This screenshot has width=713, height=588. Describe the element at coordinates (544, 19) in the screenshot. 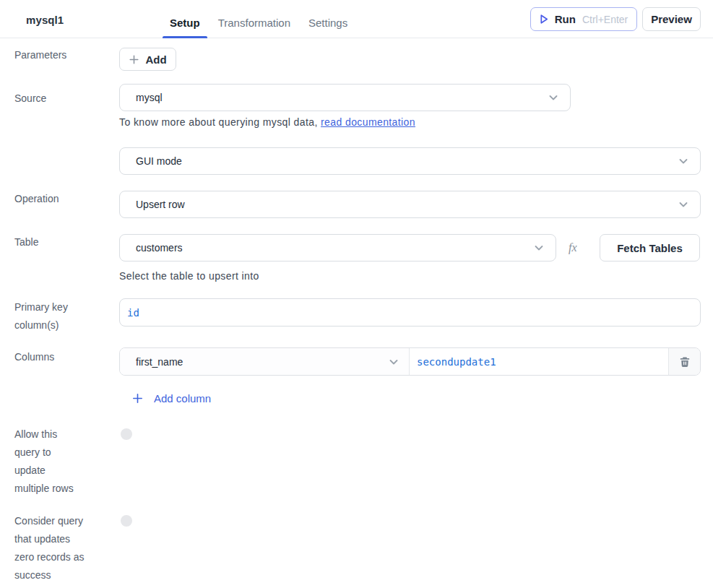

I see `play-icon` at that location.